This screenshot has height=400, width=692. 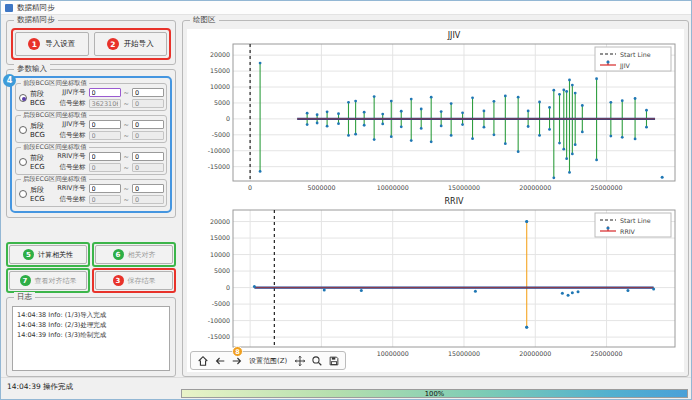 What do you see at coordinates (142, 255) in the screenshot?
I see `correlation-align-label: 相关对齐` at bounding box center [142, 255].